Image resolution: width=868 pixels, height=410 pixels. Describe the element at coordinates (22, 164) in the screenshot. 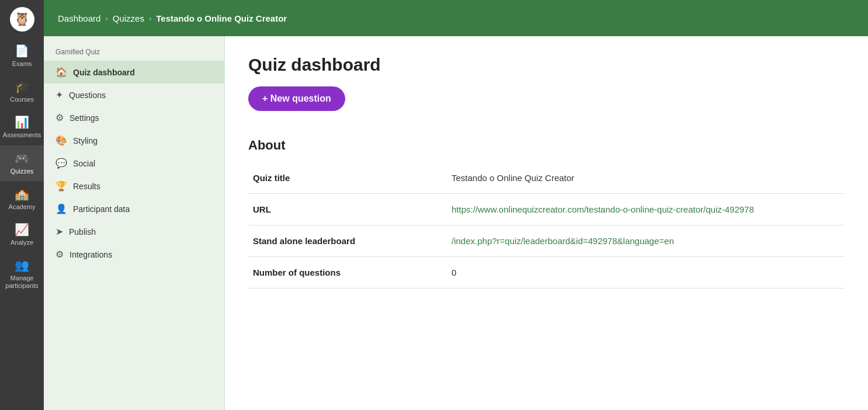

I see `sidebar-item-quizzes: 🎮 Quizzes` at that location.